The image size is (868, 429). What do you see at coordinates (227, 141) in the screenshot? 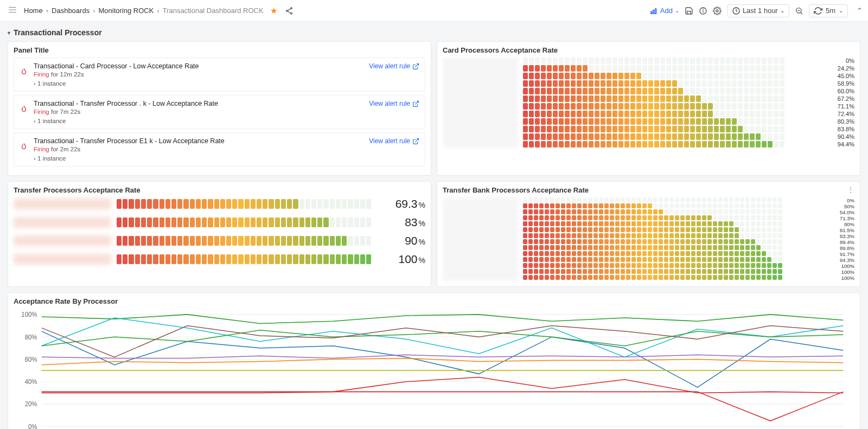
I see `alert-name: Transactional - Transfer Processor E1 k …` at bounding box center [227, 141].